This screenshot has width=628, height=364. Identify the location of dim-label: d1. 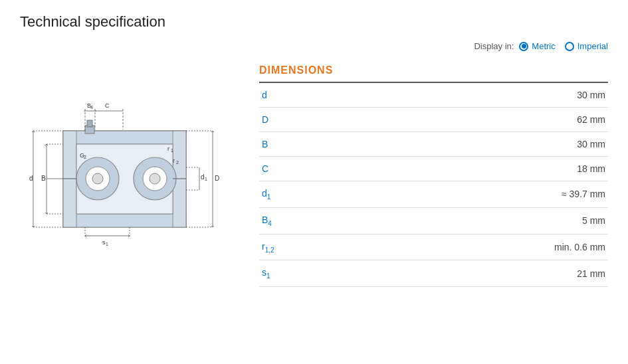
(364, 195).